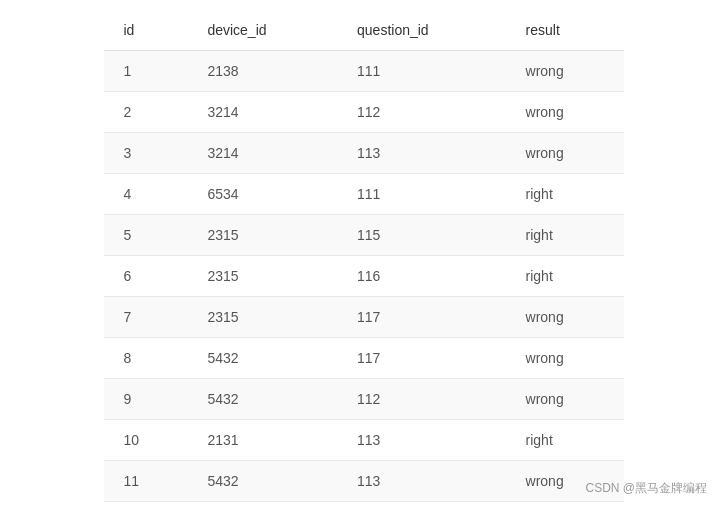  What do you see at coordinates (364, 154) in the screenshot?
I see `table-row: 33214113wrong` at bounding box center [364, 154].